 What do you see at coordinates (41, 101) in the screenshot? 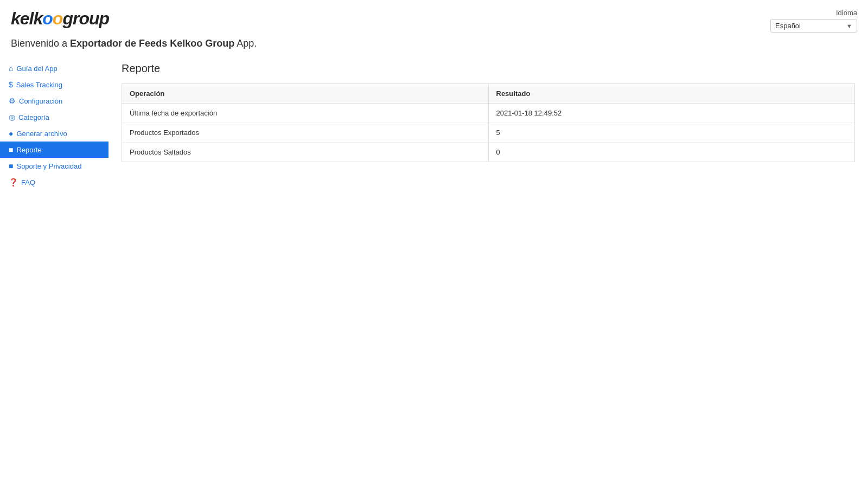
I see `sidebar-item-configuracion-label: Configuración` at bounding box center [41, 101].